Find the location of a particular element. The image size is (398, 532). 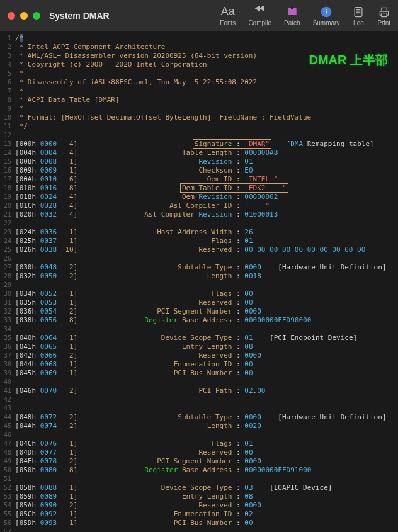

code-line: 37[042h 0066 2] Reserved : 0000 is located at coordinates (199, 356).